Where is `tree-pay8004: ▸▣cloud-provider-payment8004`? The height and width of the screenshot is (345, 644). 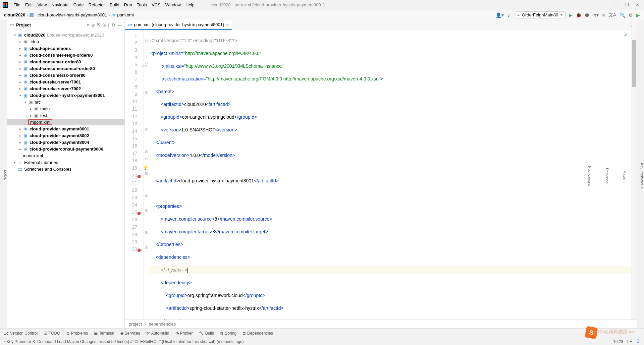
tree-pay8004: ▸▣cloud-provider-payment8004 is located at coordinates (66, 142).